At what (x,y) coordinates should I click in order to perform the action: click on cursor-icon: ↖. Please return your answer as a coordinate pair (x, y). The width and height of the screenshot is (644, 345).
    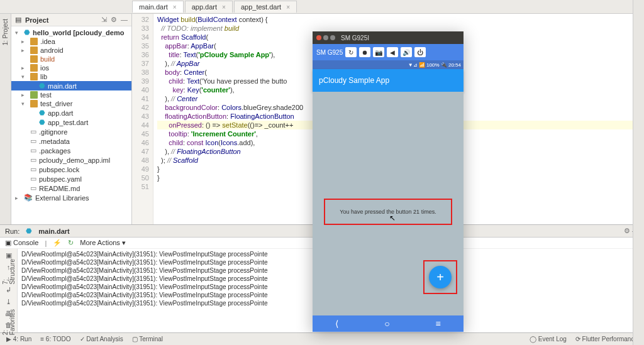
    Looking at the image, I should click on (392, 218).